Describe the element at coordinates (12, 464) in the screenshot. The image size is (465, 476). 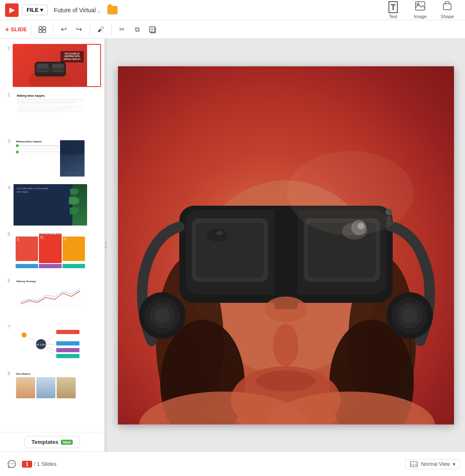
I see `chat-button` at that location.